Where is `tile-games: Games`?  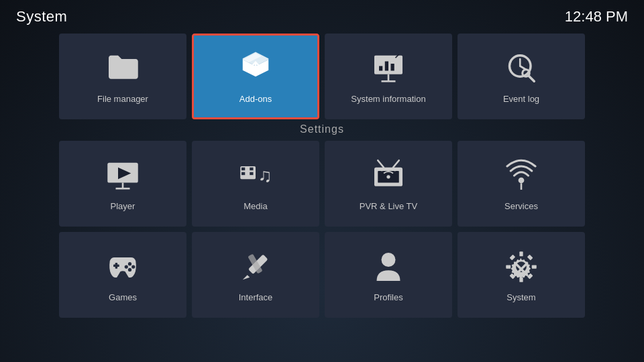
tile-games: Games is located at coordinates (123, 275).